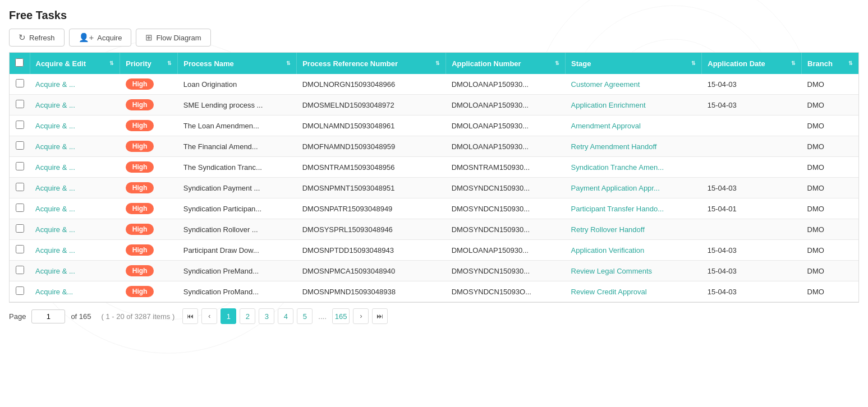 Image resolution: width=868 pixels, height=407 pixels. What do you see at coordinates (20, 166) in the screenshot?
I see `row-4-checkbox` at bounding box center [20, 166].